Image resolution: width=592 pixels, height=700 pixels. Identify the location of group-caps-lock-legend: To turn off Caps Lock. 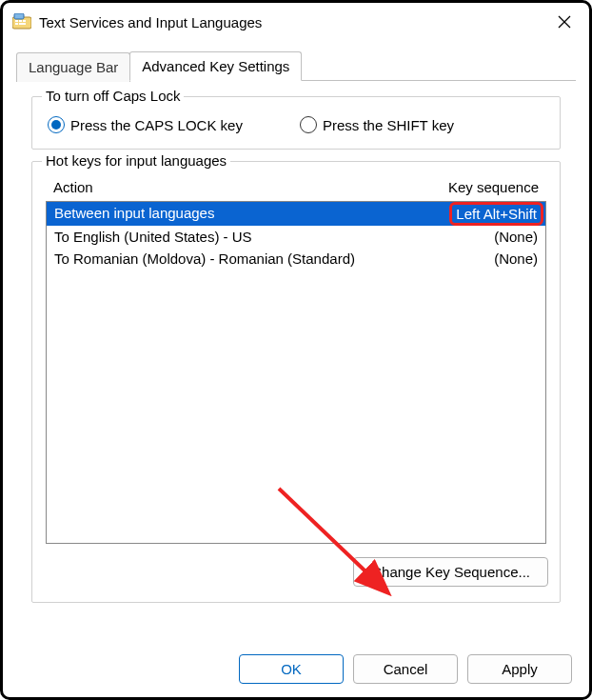
(112, 95).